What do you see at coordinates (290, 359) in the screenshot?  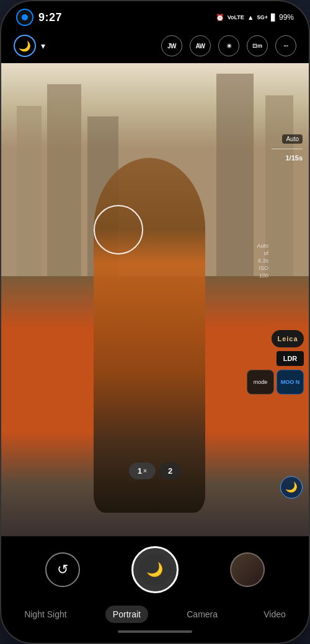 I see `ldr-badge: LDR` at bounding box center [290, 359].